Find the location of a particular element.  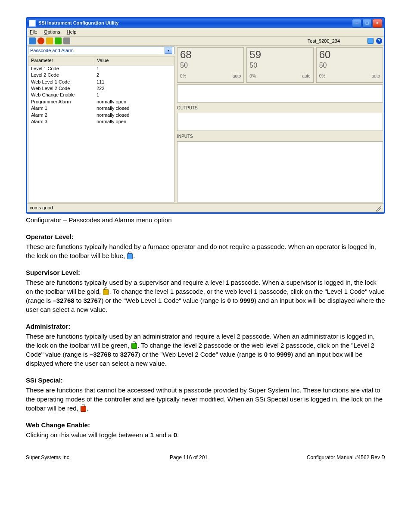

table-row: Alarm 3normally open is located at coordinates (101, 121).